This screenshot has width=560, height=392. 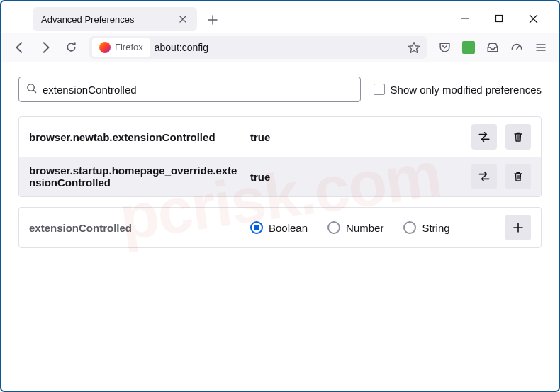 What do you see at coordinates (183, 19) in the screenshot?
I see `close-tab-button` at bounding box center [183, 19].